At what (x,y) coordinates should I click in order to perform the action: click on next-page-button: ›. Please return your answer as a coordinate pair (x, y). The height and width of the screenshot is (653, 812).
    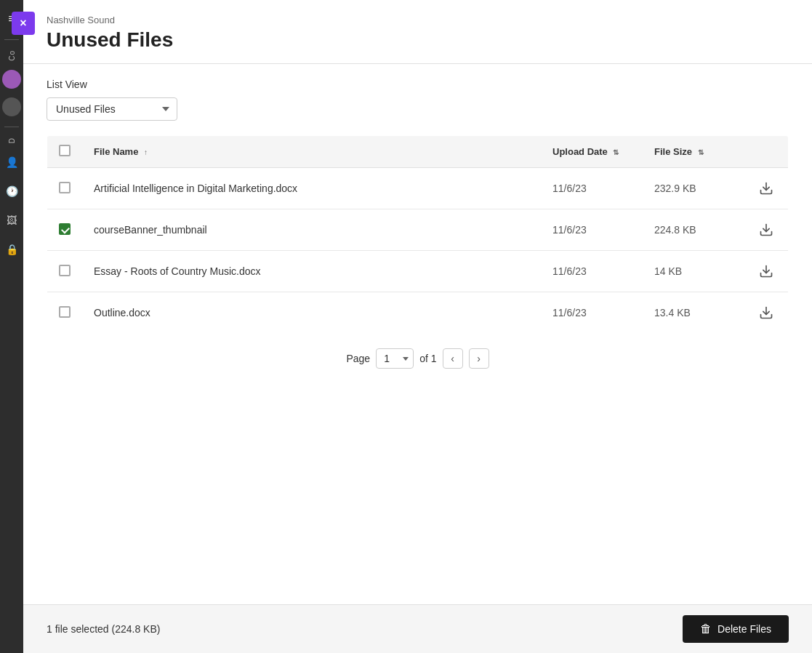
    Looking at the image, I should click on (479, 358).